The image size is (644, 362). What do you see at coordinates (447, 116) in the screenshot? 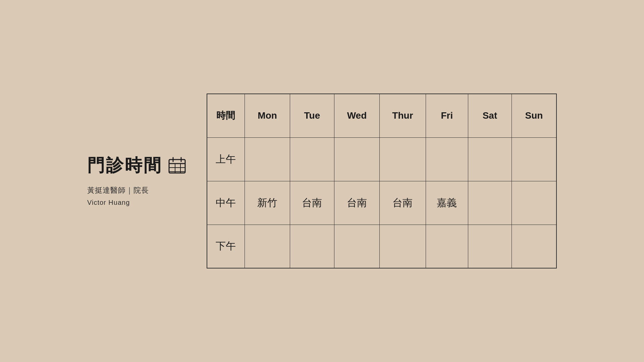
I see `header-fri: Fri` at bounding box center [447, 116].